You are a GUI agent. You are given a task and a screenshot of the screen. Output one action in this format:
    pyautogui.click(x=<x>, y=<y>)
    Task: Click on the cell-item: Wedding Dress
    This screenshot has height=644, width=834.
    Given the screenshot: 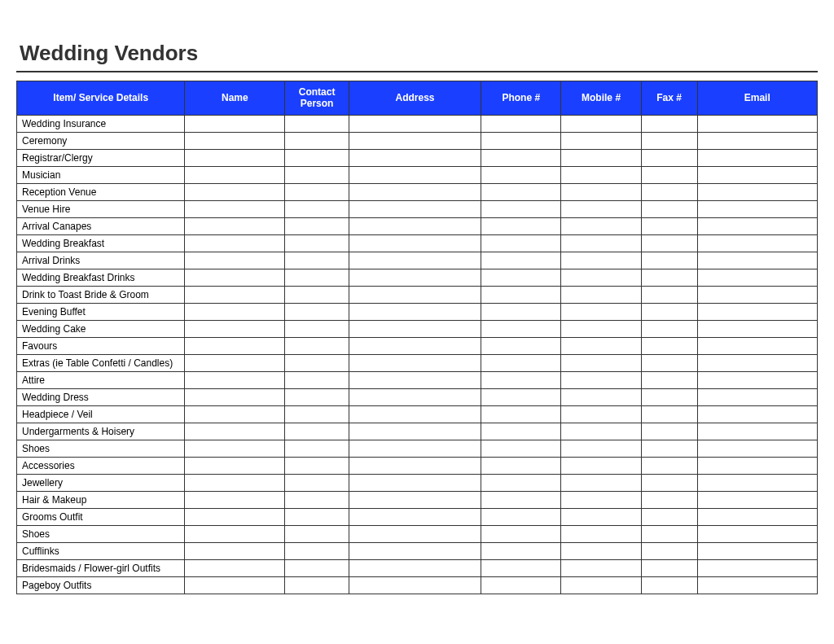 What is the action you would take?
    pyautogui.click(x=101, y=397)
    